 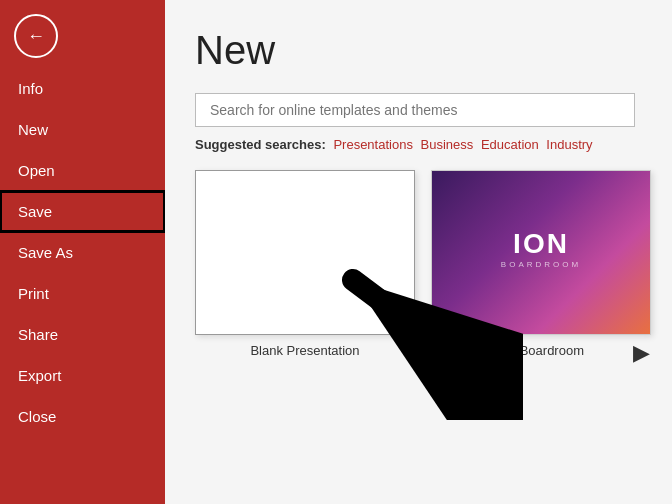 I want to click on sidebar-item-open: Open, so click(x=82, y=170).